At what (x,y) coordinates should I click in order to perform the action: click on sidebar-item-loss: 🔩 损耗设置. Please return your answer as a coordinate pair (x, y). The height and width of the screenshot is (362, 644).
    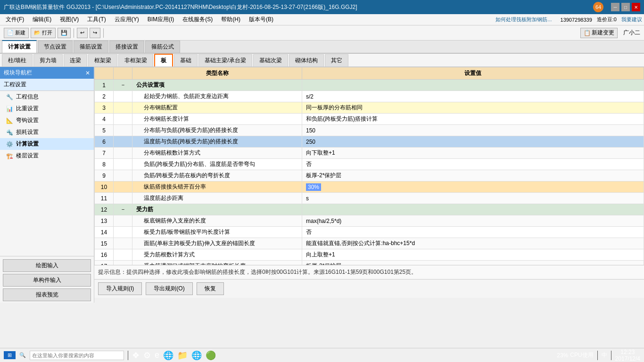
    Looking at the image, I should click on (47, 132).